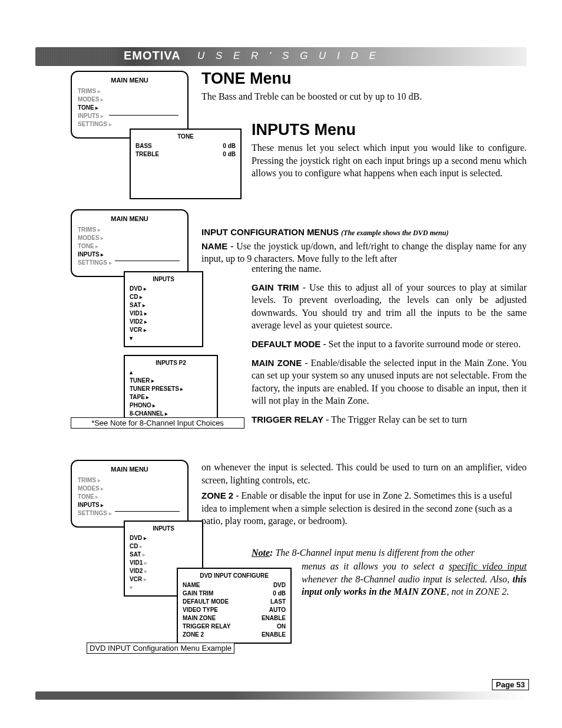  What do you see at coordinates (279, 585) in the screenshot?
I see `cfg-name-value: DVD` at bounding box center [279, 585].